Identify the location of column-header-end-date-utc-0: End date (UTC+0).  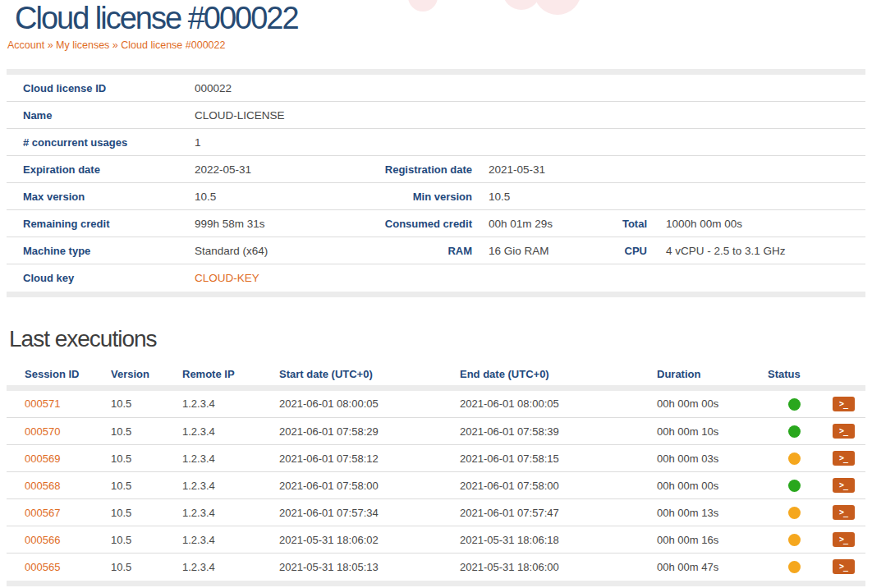
(552, 374).